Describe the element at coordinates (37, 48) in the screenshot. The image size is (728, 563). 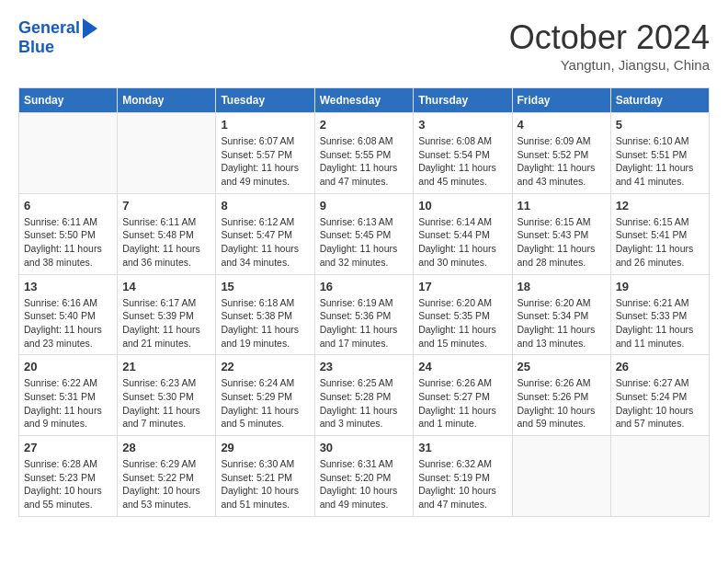
I see `logo-blue: Blue` at that location.